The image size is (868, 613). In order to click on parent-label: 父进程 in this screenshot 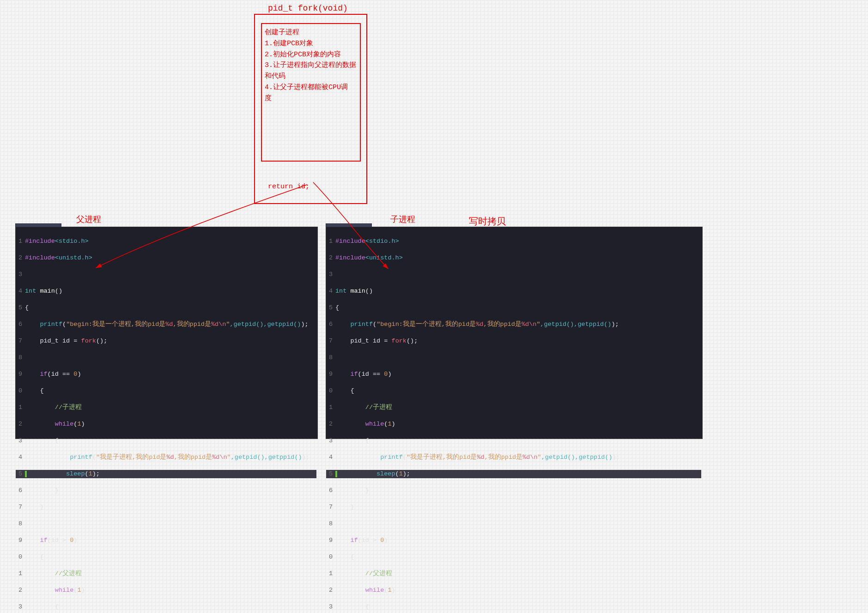, I will do `click(89, 219)`.